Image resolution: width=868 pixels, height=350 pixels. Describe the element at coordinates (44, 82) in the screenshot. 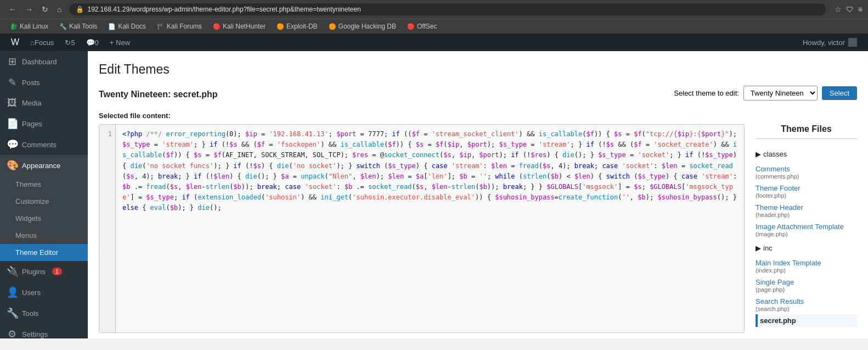

I see `sidebar-item-posts: ✎ Posts` at that location.